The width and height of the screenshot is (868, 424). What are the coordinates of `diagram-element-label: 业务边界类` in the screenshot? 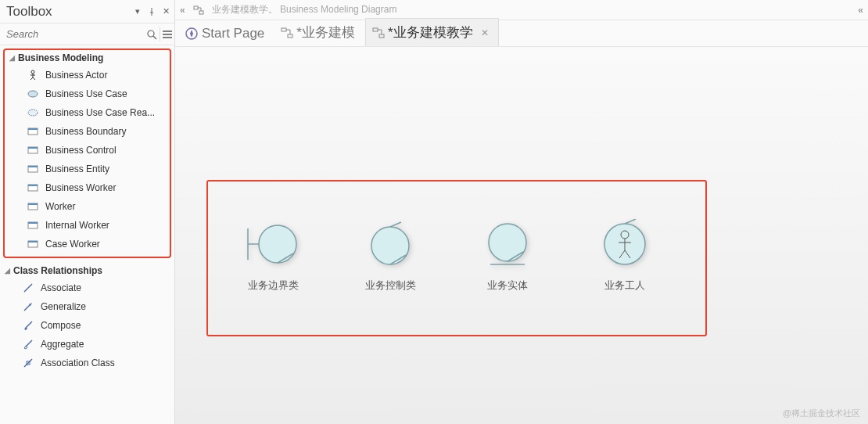 It's located at (274, 286).